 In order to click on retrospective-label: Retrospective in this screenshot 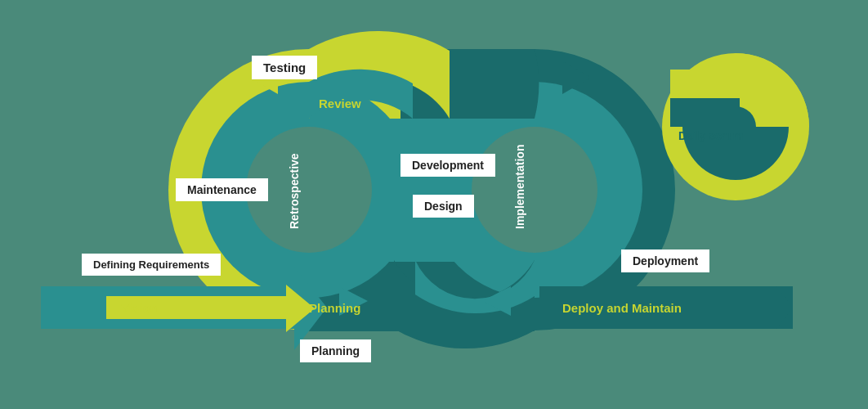, I will do `click(294, 180)`.